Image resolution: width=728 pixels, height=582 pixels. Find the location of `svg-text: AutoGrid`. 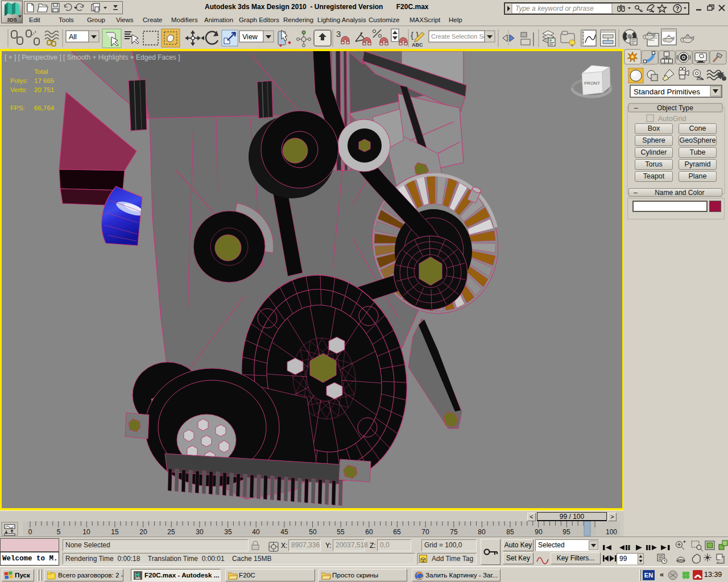

svg-text: AutoGrid is located at coordinates (672, 119).